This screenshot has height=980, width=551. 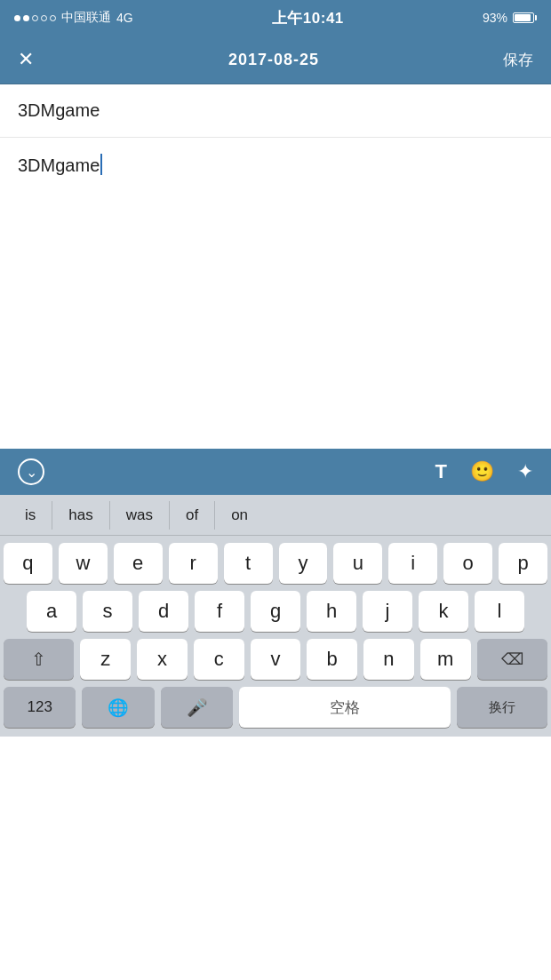 I want to click on key-r: r, so click(x=194, y=563).